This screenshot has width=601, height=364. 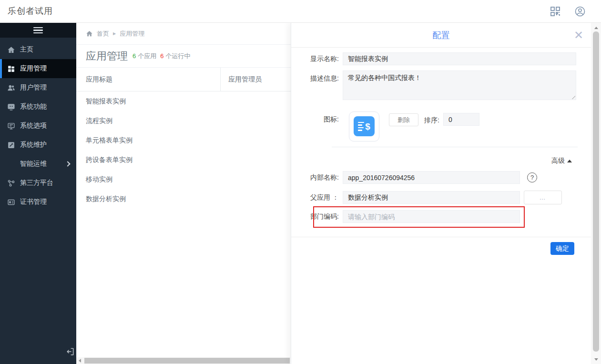 I want to click on app-count-label: 个应用, so click(x=147, y=56).